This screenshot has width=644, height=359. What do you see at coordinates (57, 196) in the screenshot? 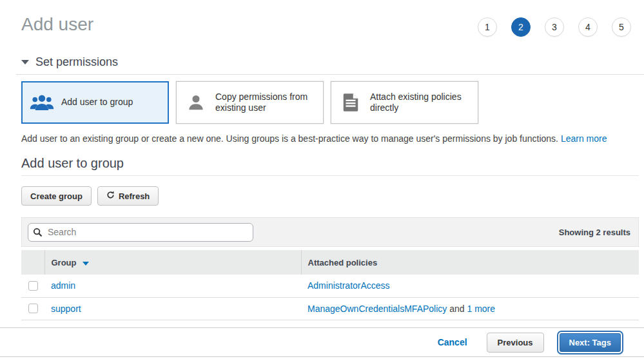
I see `create-group-button: Create group` at bounding box center [57, 196].